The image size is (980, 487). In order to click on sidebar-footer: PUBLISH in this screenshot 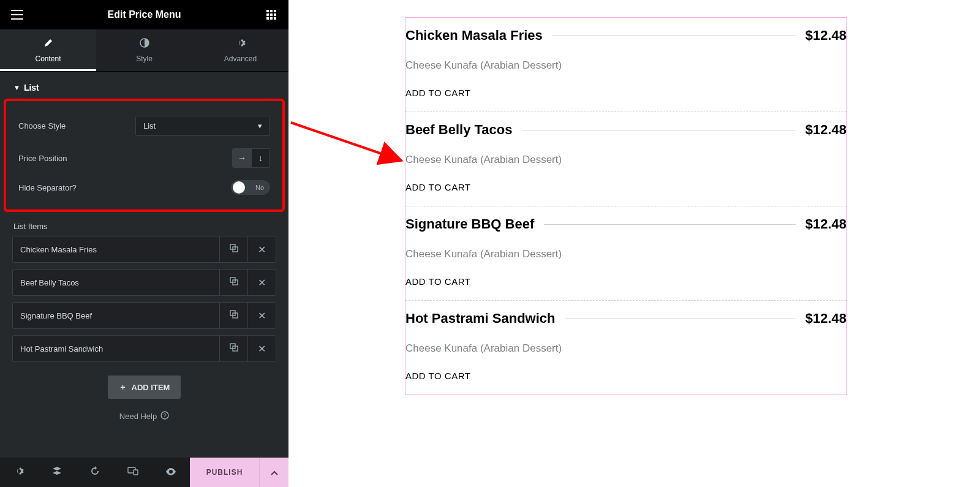, I will do `click(145, 472)`.